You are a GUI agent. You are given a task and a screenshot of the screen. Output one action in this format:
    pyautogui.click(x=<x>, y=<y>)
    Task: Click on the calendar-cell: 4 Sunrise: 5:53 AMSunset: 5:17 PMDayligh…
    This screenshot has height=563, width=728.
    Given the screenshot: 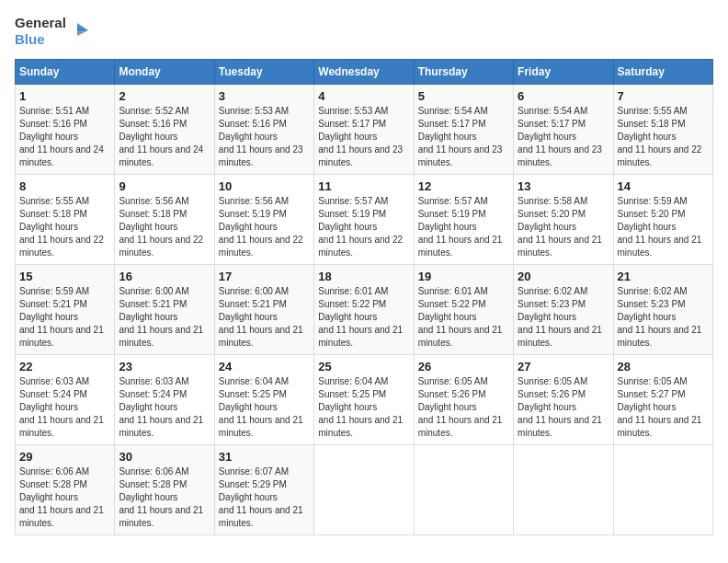 What is the action you would take?
    pyautogui.click(x=364, y=130)
    